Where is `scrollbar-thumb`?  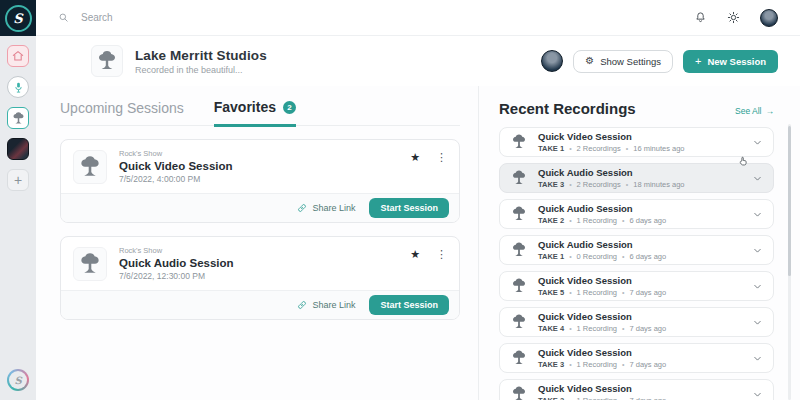 scrollbar-thumb is located at coordinates (790, 201).